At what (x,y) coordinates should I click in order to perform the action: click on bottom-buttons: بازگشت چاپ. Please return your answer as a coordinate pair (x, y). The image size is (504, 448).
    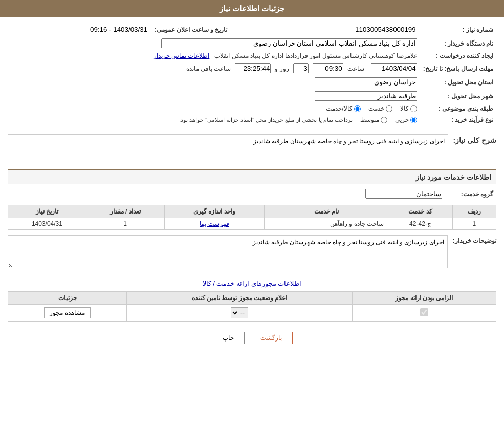
    Looking at the image, I should click on (252, 338).